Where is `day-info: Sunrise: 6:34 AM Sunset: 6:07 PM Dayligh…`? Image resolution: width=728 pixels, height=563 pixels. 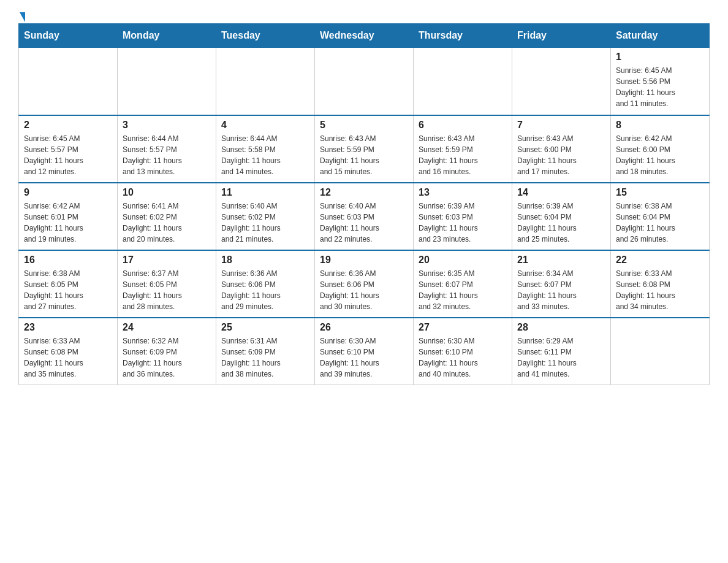 day-info: Sunrise: 6:34 AM Sunset: 6:07 PM Dayligh… is located at coordinates (561, 290).